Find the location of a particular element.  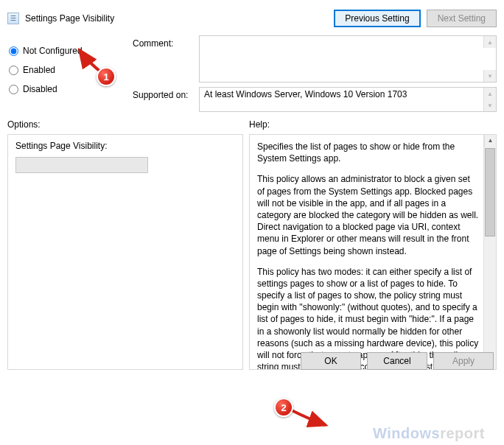

help-scrollbar: ▲ ▼ is located at coordinates (489, 252).